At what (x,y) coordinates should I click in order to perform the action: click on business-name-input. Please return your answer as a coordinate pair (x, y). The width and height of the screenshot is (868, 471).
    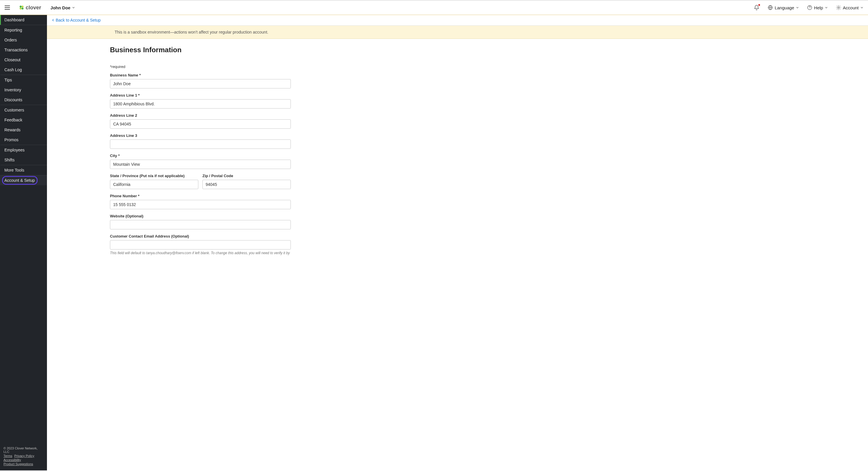
    Looking at the image, I should click on (200, 84).